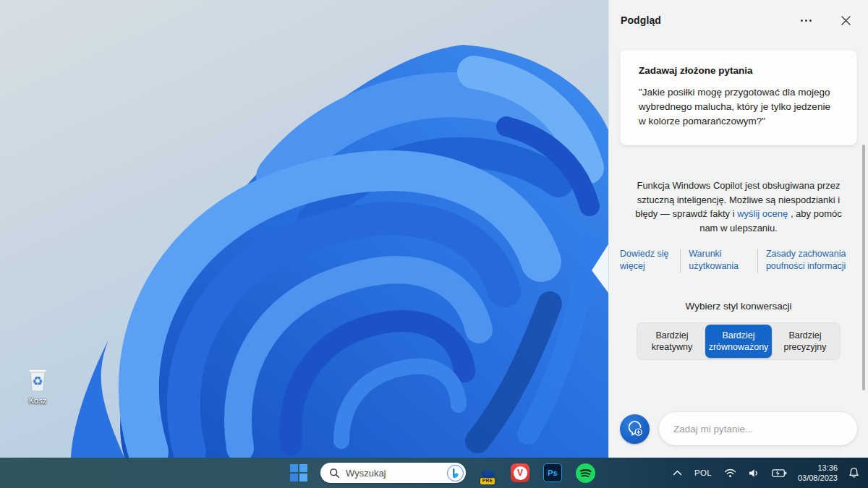 The height and width of the screenshot is (488, 868). I want to click on privacy-statement-link: Zasady zachowania poufności informacji, so click(814, 260).